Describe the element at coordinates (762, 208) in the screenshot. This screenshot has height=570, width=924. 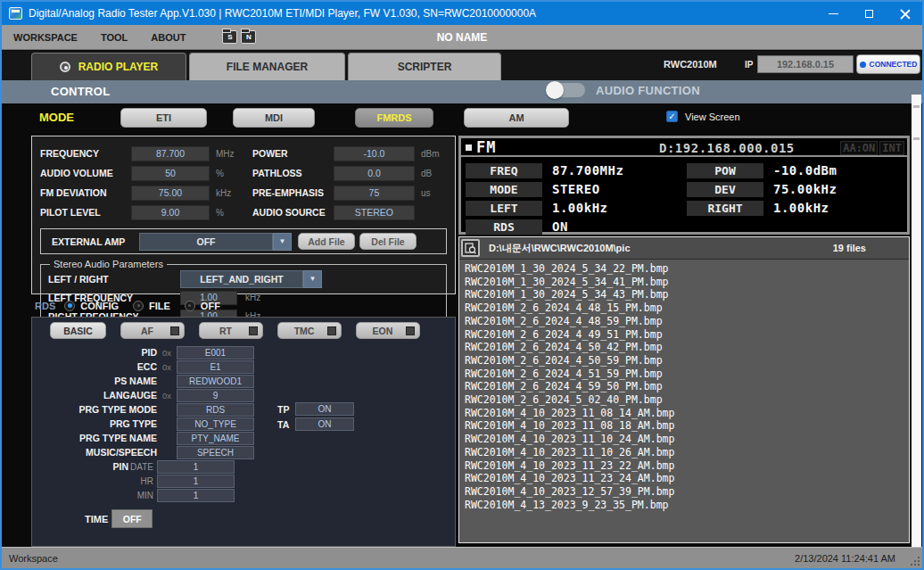
I see `lcd-row: RIGHT 1.00kHz` at that location.